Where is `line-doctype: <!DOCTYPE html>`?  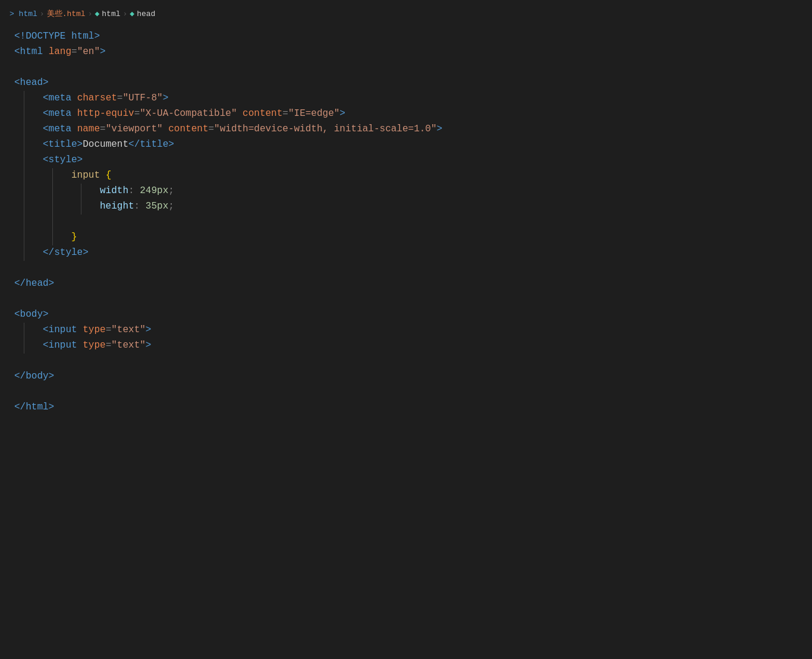 line-doctype: <!DOCTYPE html> is located at coordinates (406, 37).